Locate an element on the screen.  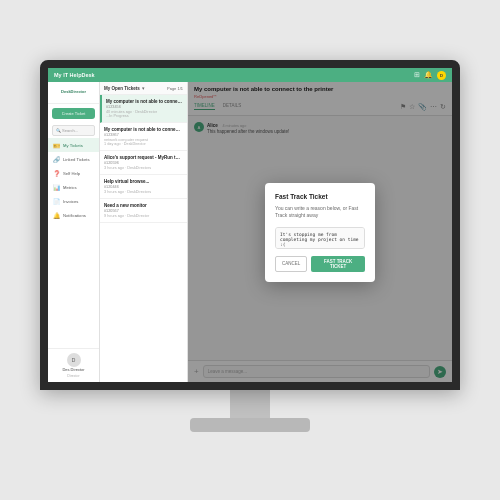
monitor-stand-base is located at coordinates (250, 425).